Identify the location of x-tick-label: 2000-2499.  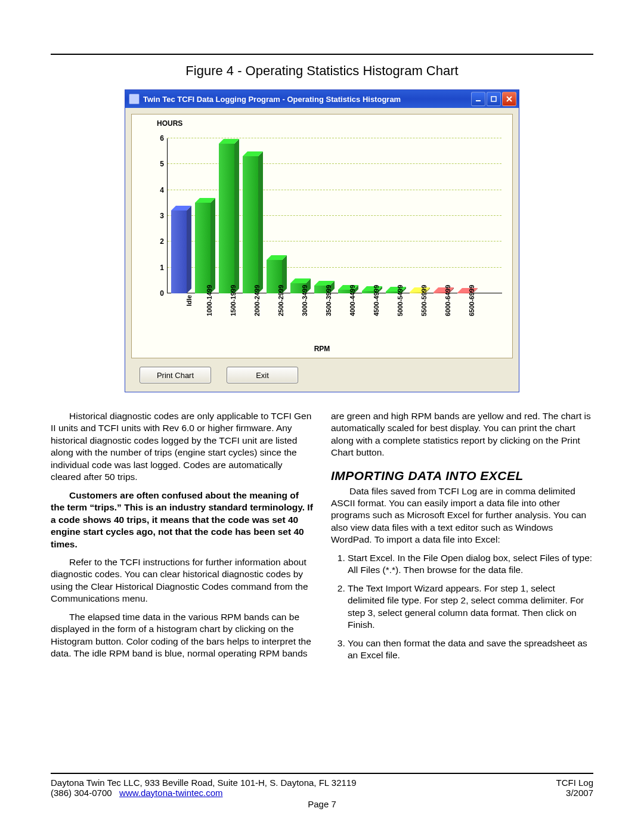
(257, 301).